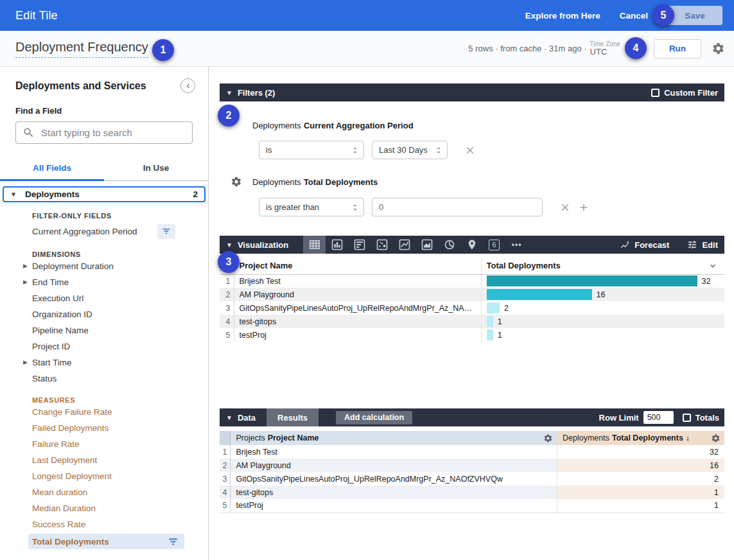  I want to click on explore-from-here-link: Explore from Here, so click(563, 15).